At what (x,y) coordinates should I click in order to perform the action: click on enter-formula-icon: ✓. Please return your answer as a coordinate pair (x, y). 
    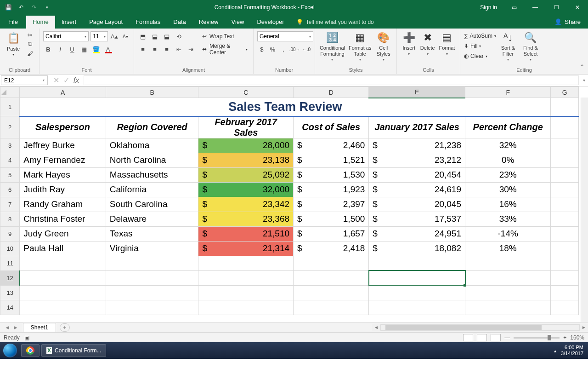
    Looking at the image, I should click on (66, 80).